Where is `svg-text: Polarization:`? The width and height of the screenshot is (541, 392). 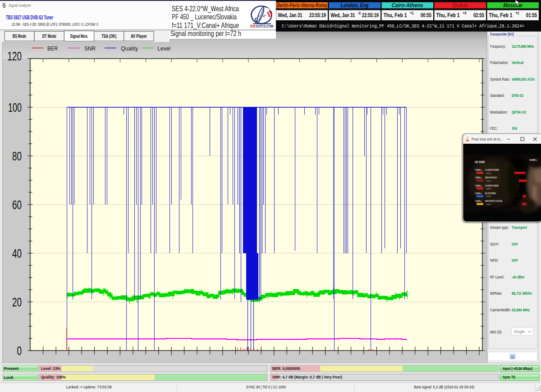 svg-text: Polarization: is located at coordinates (500, 62).